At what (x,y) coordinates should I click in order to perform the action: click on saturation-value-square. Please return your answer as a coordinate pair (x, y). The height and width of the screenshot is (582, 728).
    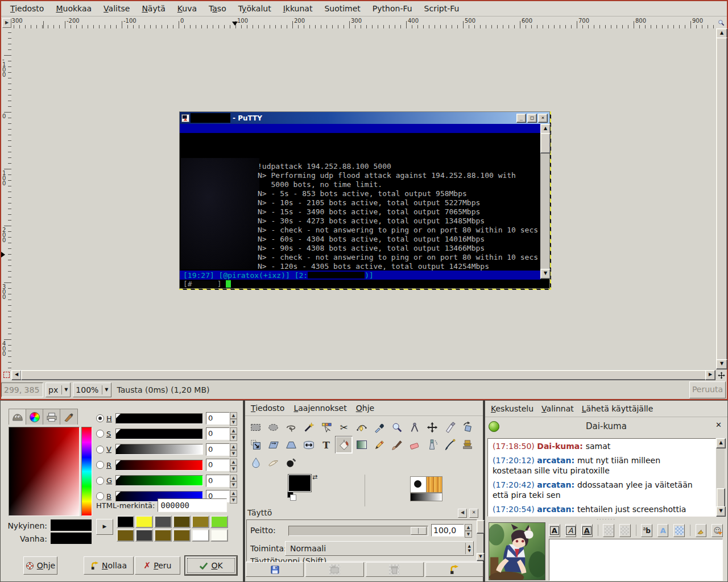
    Looking at the image, I should click on (44, 472).